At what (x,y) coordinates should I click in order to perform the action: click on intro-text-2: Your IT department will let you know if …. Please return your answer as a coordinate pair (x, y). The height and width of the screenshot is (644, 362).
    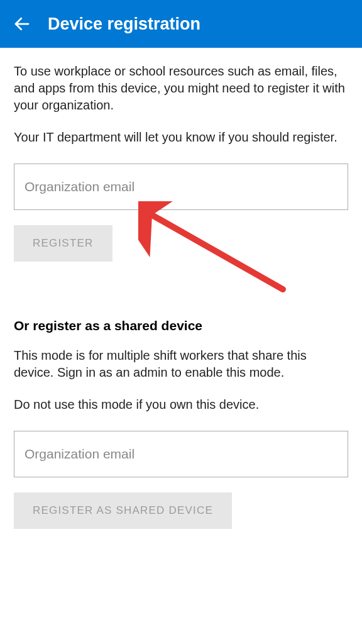
    Looking at the image, I should click on (181, 137).